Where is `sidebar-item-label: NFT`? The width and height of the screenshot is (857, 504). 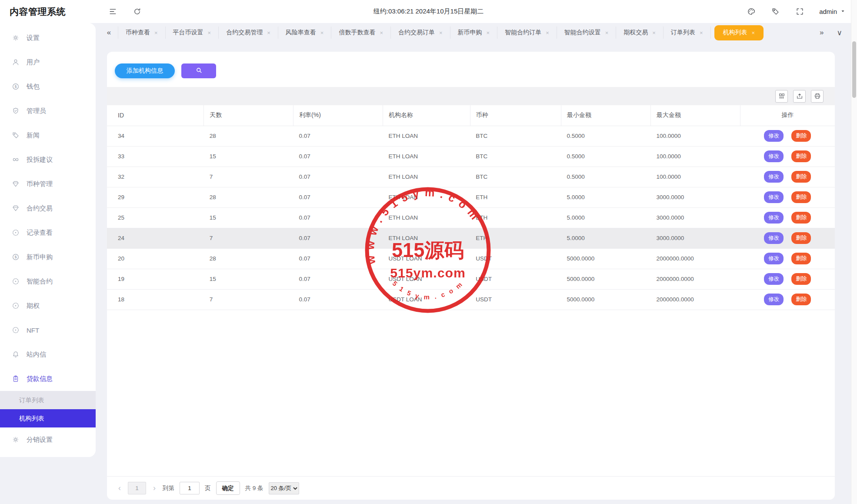
sidebar-item-label: NFT is located at coordinates (33, 330).